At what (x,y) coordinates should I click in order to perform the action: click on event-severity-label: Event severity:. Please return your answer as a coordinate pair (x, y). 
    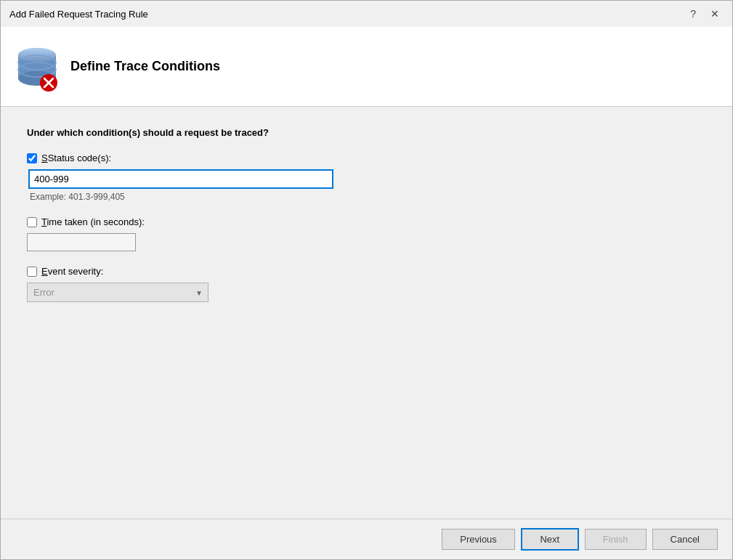
    Looking at the image, I should click on (73, 272).